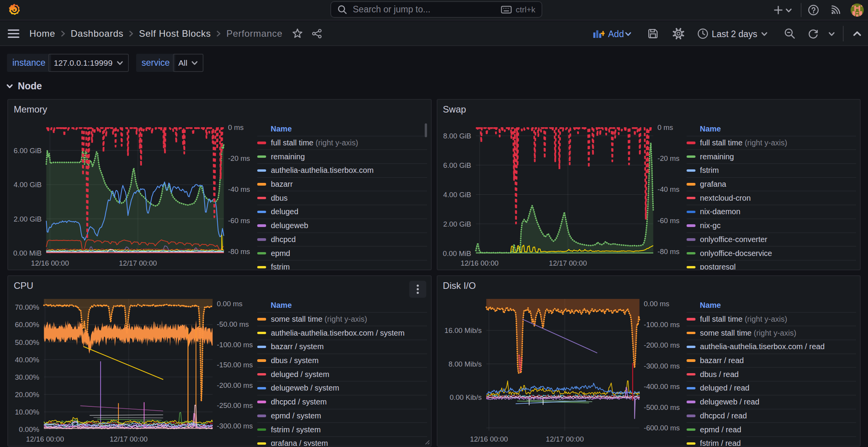 The image size is (868, 447). Describe the element at coordinates (233, 324) in the screenshot. I see `svg-text: -50.00 ms` at that location.